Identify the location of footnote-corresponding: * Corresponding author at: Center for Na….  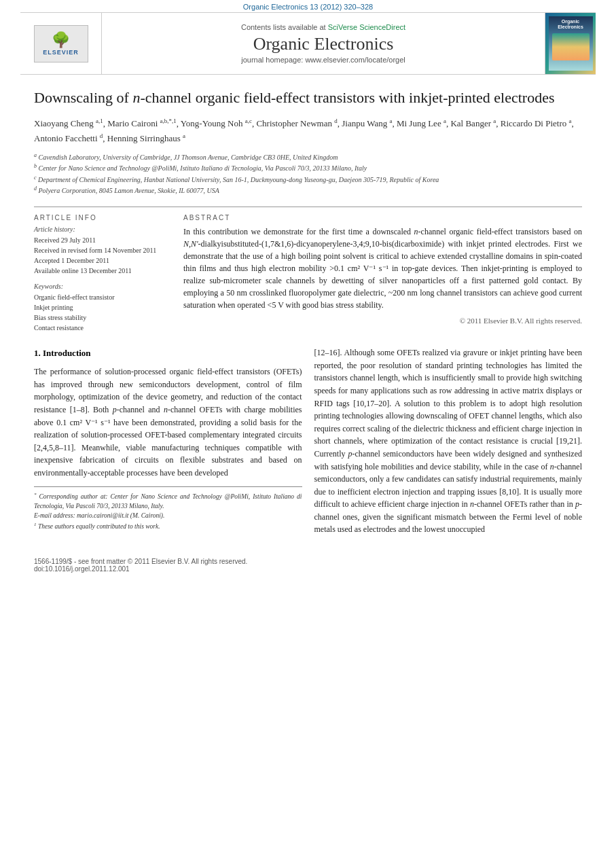
(168, 511).